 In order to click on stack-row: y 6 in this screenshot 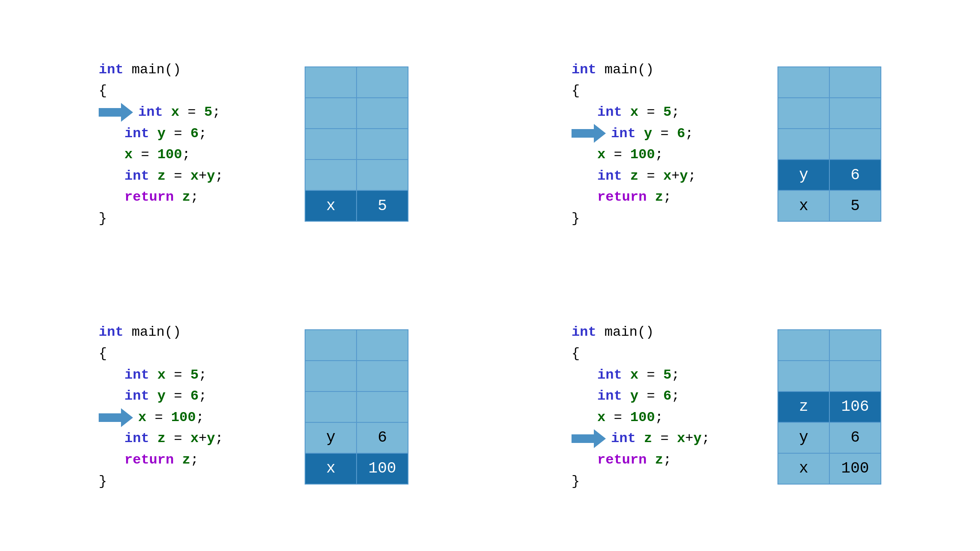, I will do `click(829, 438)`.